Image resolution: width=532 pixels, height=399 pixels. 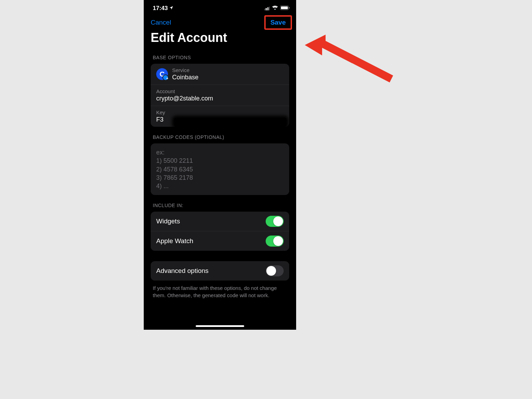 I want to click on backup-codes-input: ex: 1) 5500 2211 2) 4578 6345 3) 7865 21…, so click(x=220, y=169).